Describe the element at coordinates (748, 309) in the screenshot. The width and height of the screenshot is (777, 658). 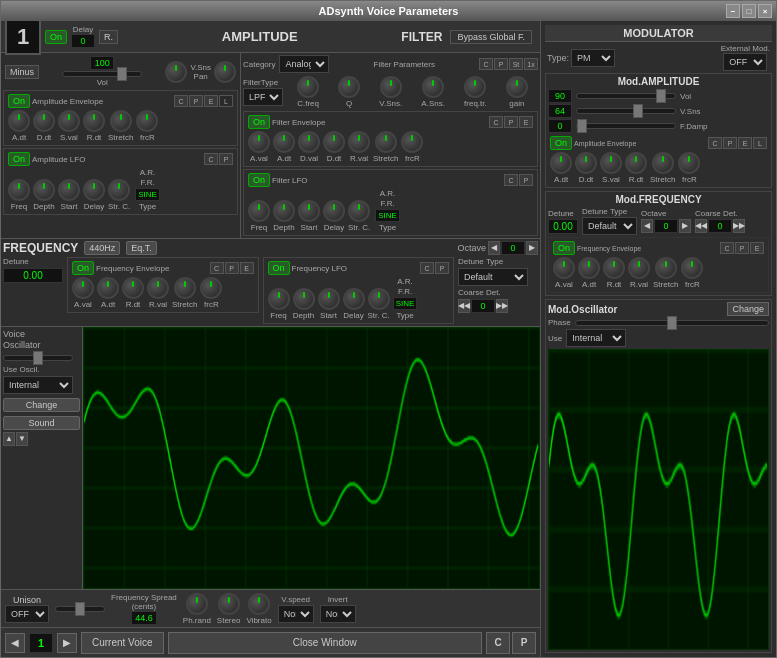
I see `mod-osc-change-button: Change` at that location.